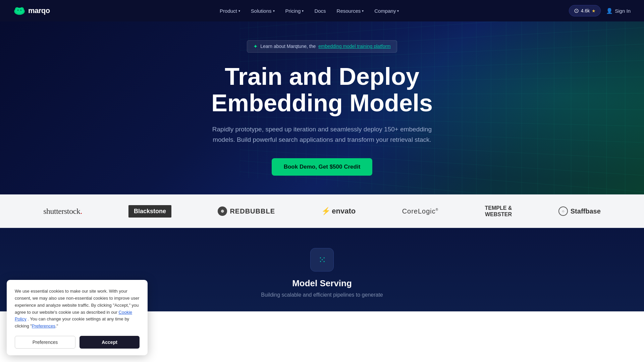 The height and width of the screenshot is (362, 644). Describe the element at coordinates (39, 11) in the screenshot. I see `logo-text: marqo` at that location.